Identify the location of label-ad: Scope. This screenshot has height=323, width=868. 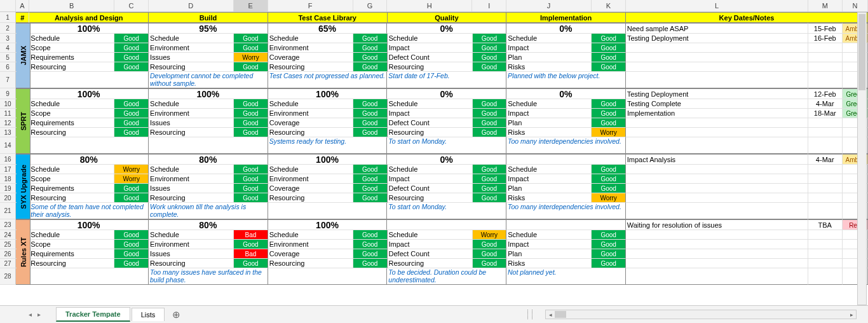
(72, 179).